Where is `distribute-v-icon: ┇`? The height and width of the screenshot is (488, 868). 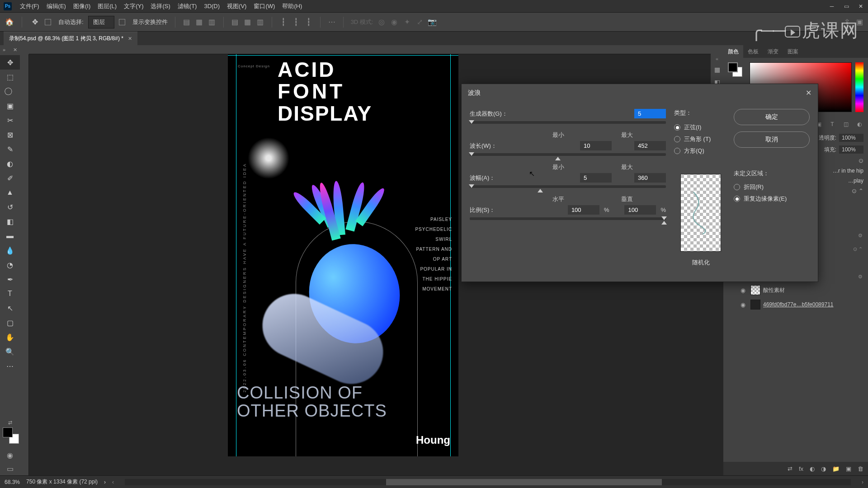
distribute-v-icon: ┇ is located at coordinates (296, 22).